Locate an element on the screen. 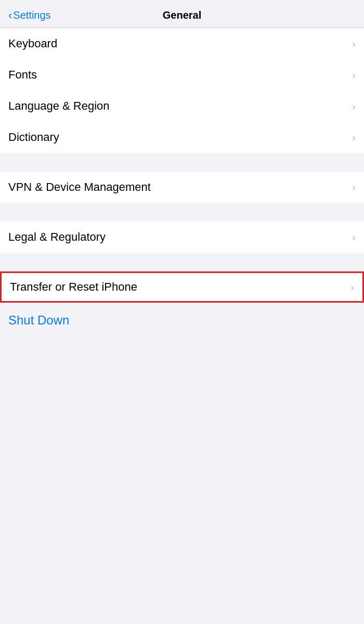  keyboard-label: Keyboard is located at coordinates (33, 44).